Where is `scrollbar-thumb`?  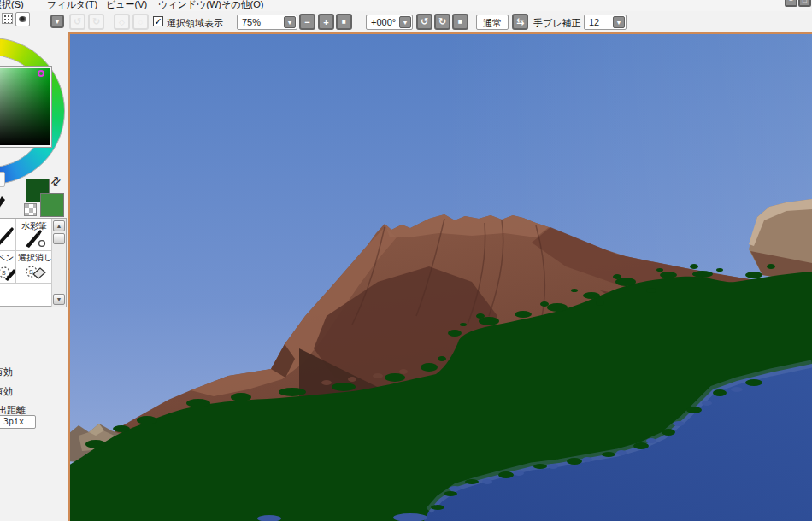 scrollbar-thumb is located at coordinates (59, 239).